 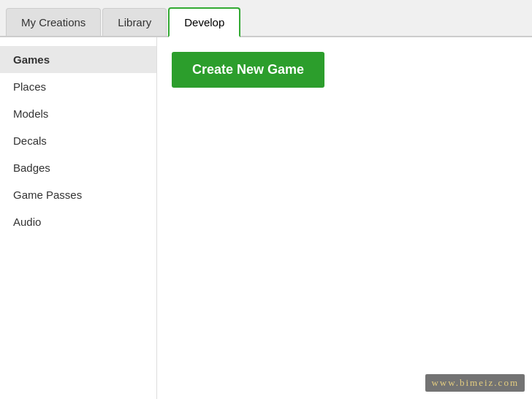 What do you see at coordinates (78, 168) in the screenshot?
I see `sidebar-item-badges: Badges` at bounding box center [78, 168].